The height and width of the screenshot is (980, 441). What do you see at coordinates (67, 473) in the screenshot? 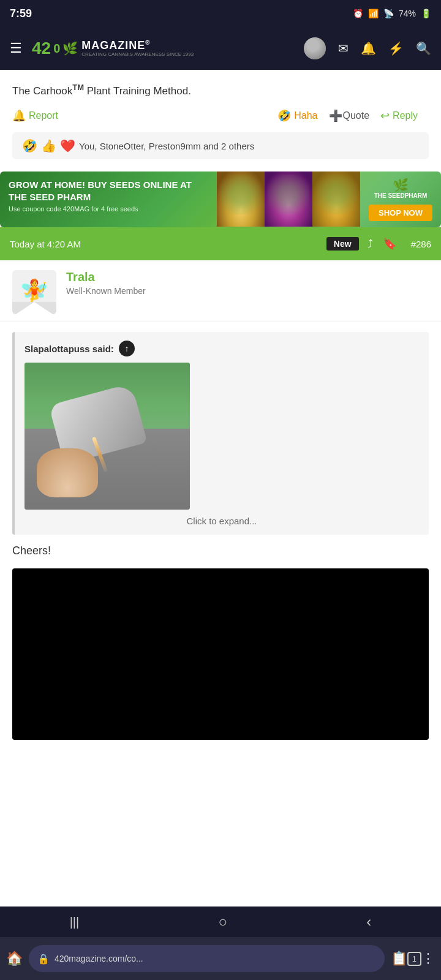
I see `photo-hand` at bounding box center [67, 473].